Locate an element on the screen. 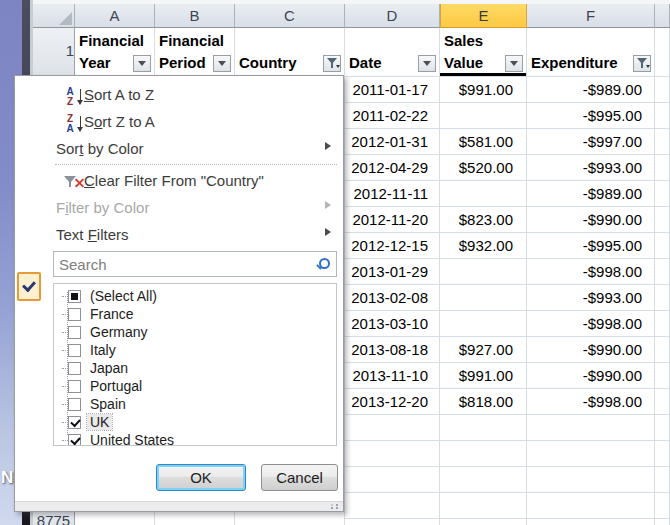  filter-list-item-japan: Japan is located at coordinates (195, 368).